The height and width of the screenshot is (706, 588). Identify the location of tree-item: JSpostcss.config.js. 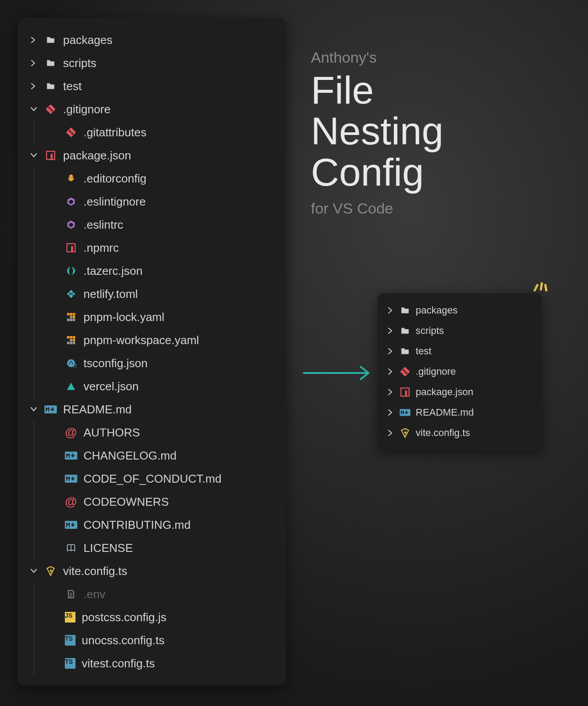
(152, 617).